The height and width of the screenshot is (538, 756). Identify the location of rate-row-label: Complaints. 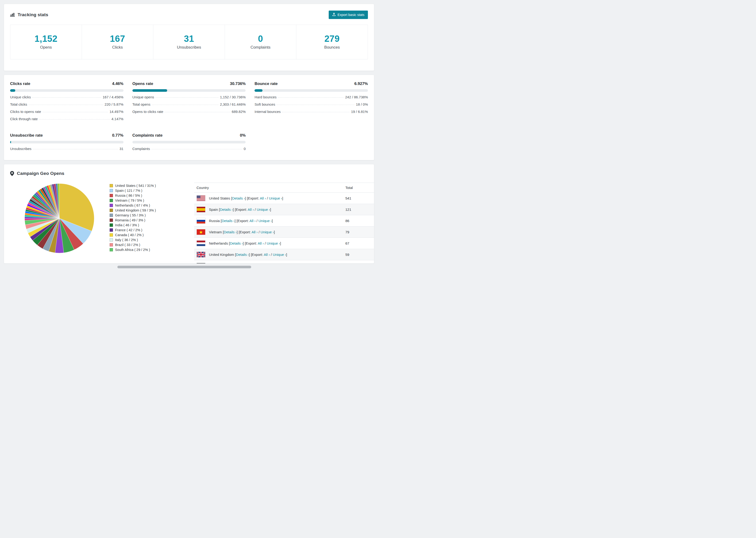
(141, 149).